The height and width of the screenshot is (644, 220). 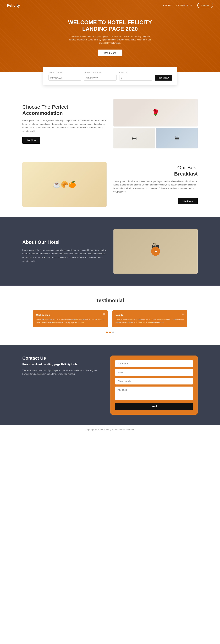 I want to click on email-input, so click(x=154, y=372).